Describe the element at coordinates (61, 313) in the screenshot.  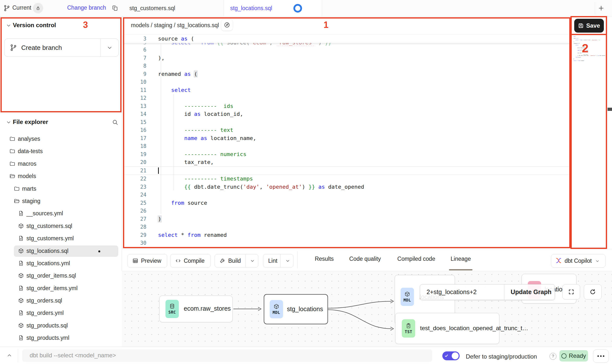
I see `file-item: stg_orders.yml` at that location.